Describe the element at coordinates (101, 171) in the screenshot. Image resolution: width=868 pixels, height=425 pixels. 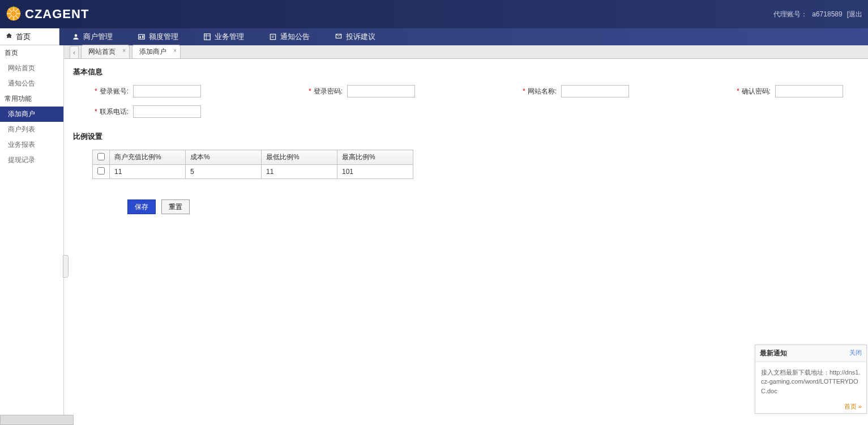
I see `row-checkbox` at that location.